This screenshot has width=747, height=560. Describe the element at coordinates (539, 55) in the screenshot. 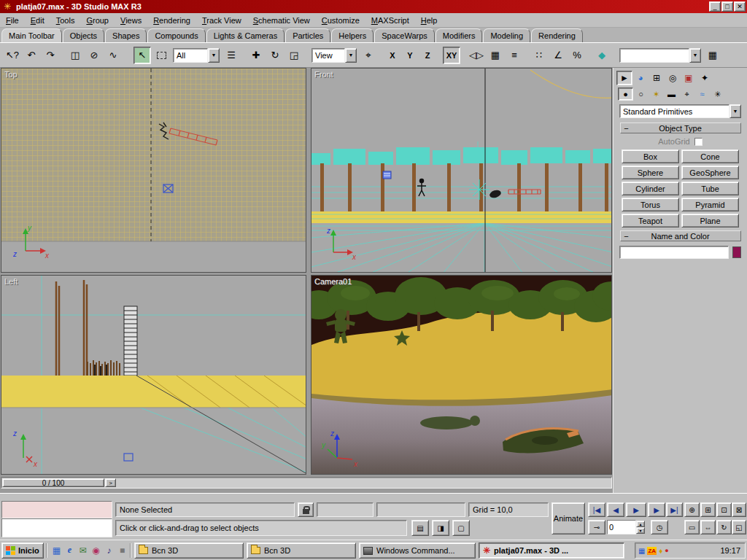

I see `snap-toggle-icon: ∷` at that location.